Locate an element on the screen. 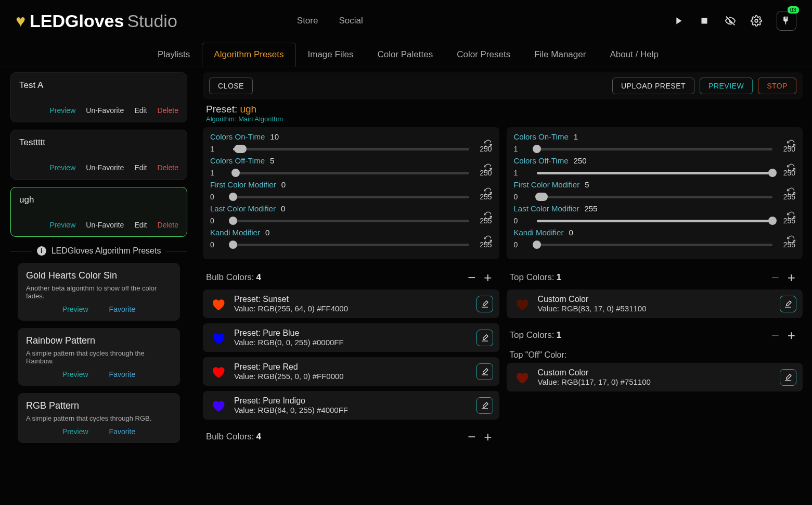 This screenshot has width=812, height=505. play-icon is located at coordinates (678, 21).